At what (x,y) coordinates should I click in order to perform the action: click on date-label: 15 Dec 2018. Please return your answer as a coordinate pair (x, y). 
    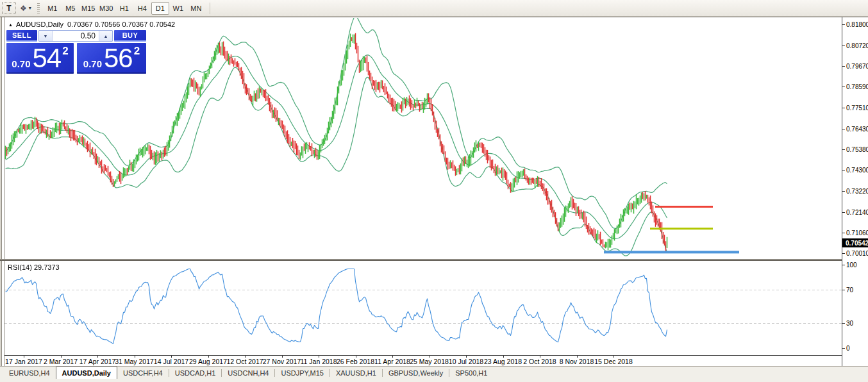
    Looking at the image, I should click on (613, 361).